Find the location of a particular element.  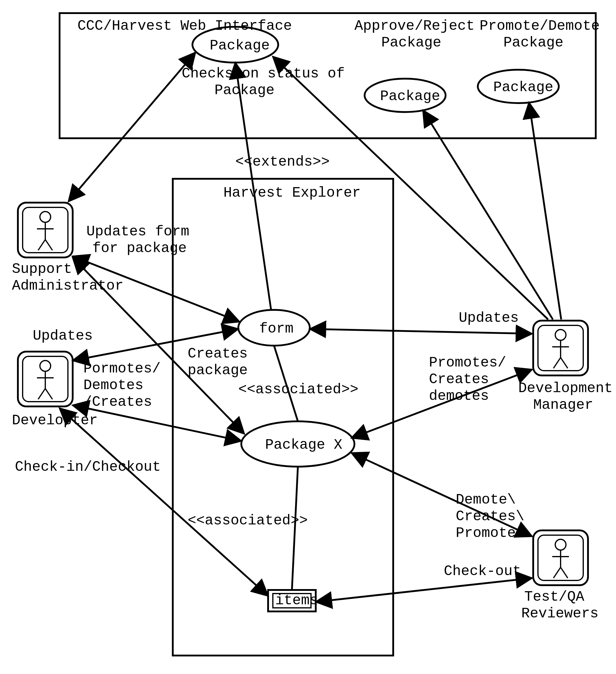

edge-assoc-label1: <<associated>> is located at coordinates (298, 389).